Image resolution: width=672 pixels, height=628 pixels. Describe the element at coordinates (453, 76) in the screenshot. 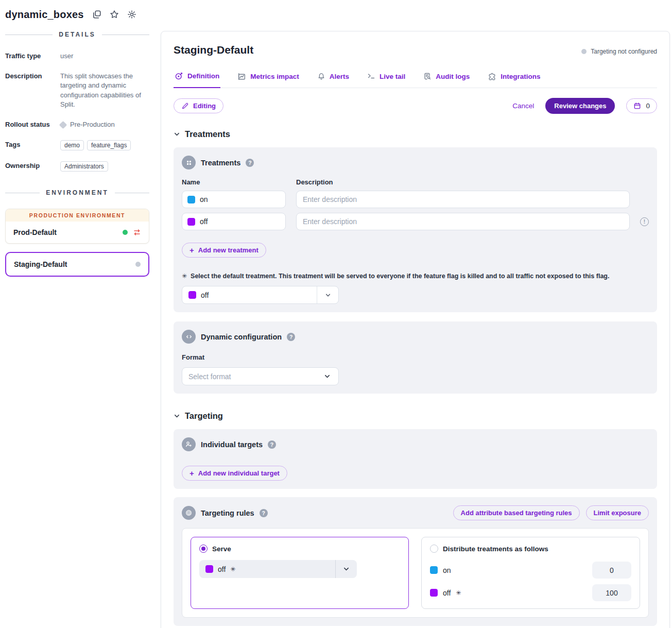

I see `tab-label: Audit logs` at that location.